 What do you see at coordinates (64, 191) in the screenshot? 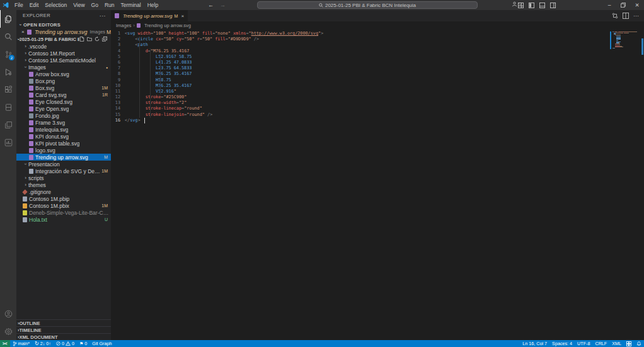
I see `tree-item-gitignore: .gitignore` at bounding box center [64, 191].